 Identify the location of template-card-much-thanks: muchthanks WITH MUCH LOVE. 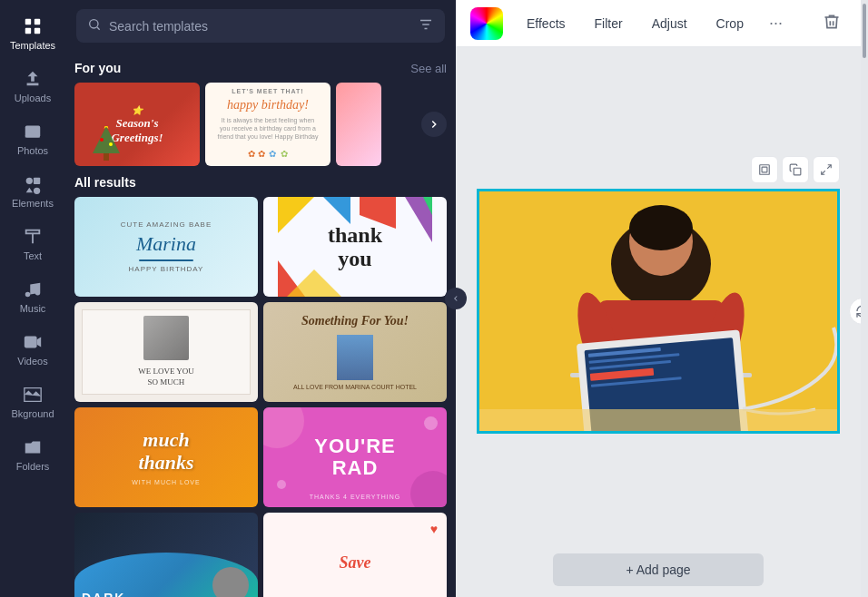
(166, 457).